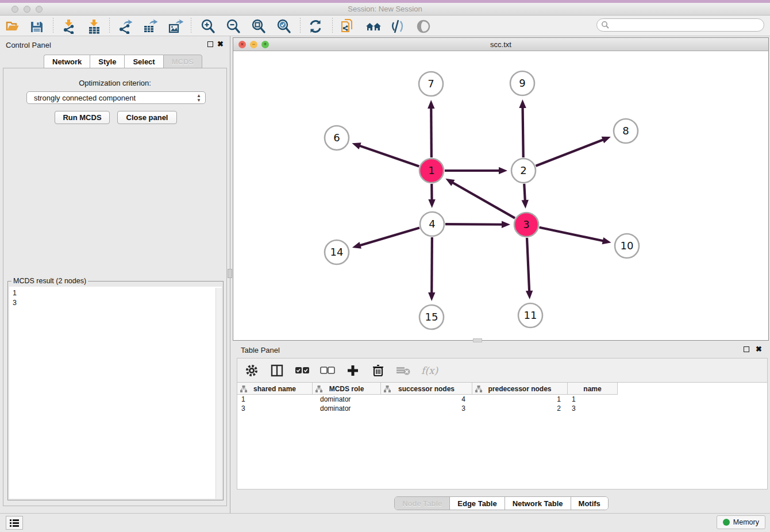  What do you see at coordinates (315, 26) in the screenshot?
I see `apply-layout-icon` at bounding box center [315, 26].